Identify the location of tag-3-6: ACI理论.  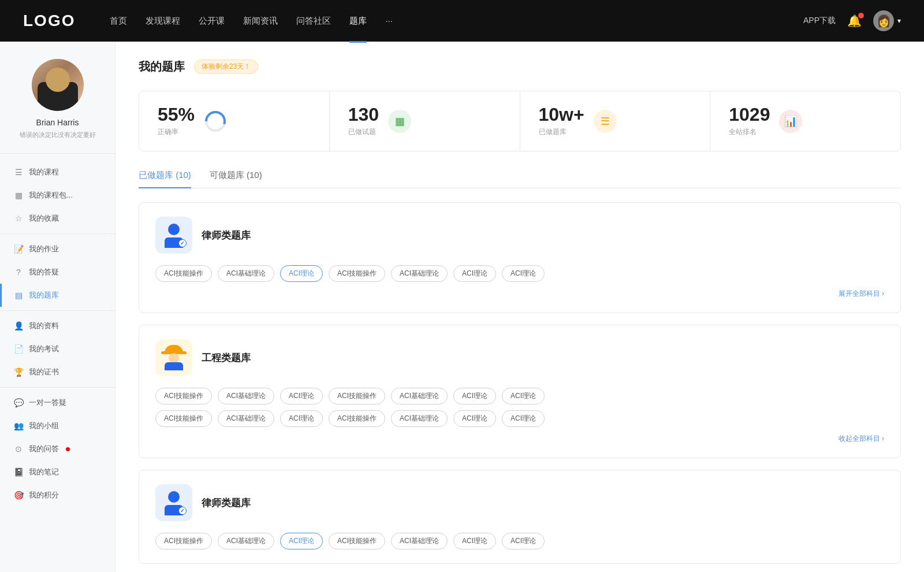
(475, 541).